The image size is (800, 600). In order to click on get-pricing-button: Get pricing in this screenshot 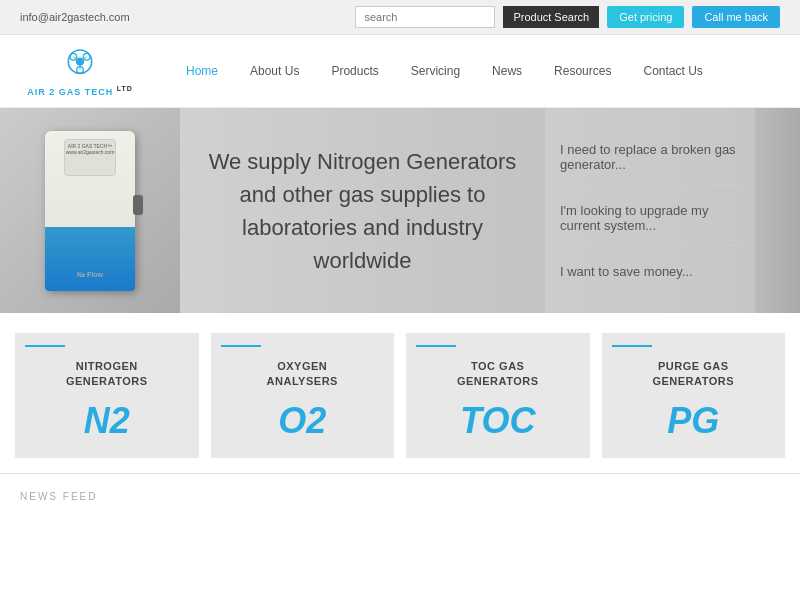, I will do `click(646, 17)`.